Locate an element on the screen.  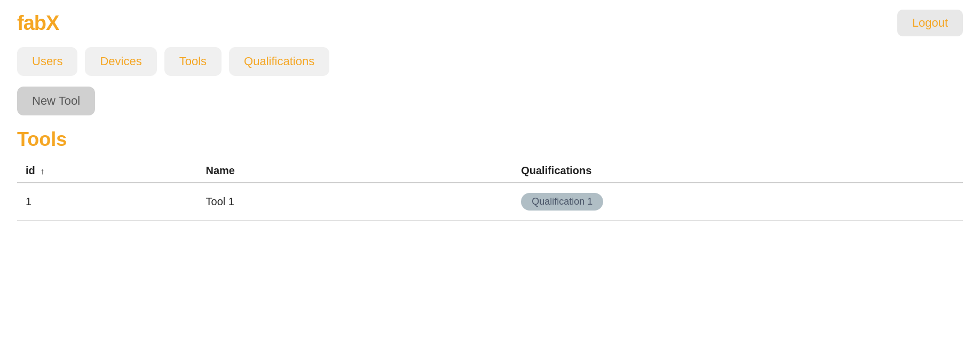
sort-arrow-icon: ↑ is located at coordinates (42, 171).